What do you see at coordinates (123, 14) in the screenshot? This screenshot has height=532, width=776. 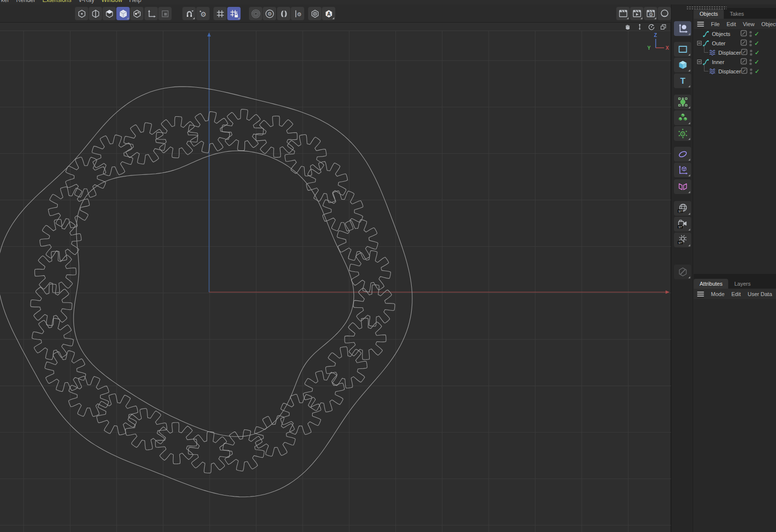 I see `mode-model-icon` at bounding box center [123, 14].